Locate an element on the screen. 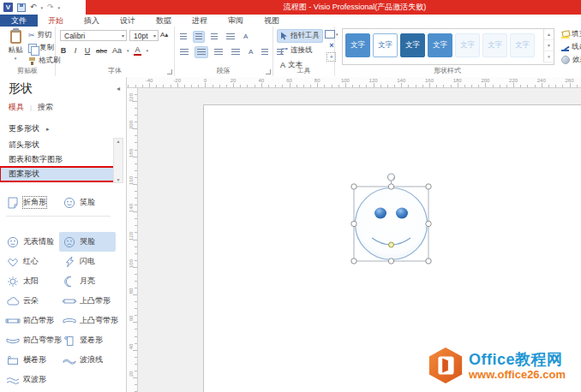 This screenshot has height=392, width=581. shape-item-wave: 波浪线 is located at coordinates (87, 359).